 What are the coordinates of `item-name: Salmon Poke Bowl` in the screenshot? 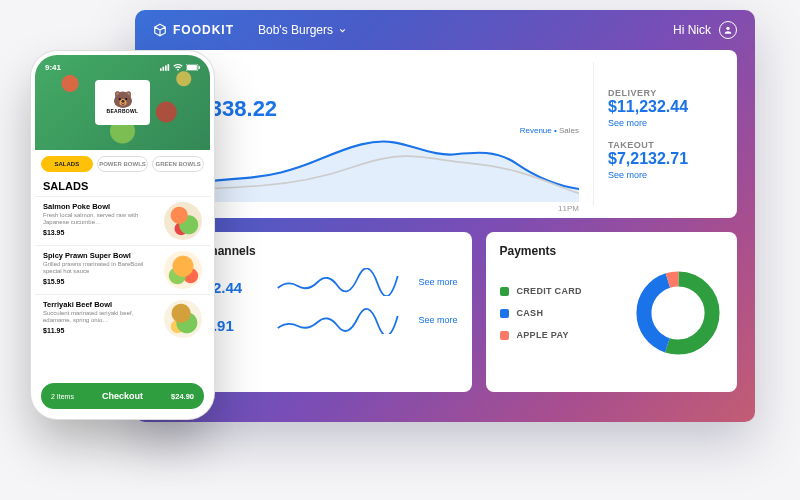 It's located at (100, 206).